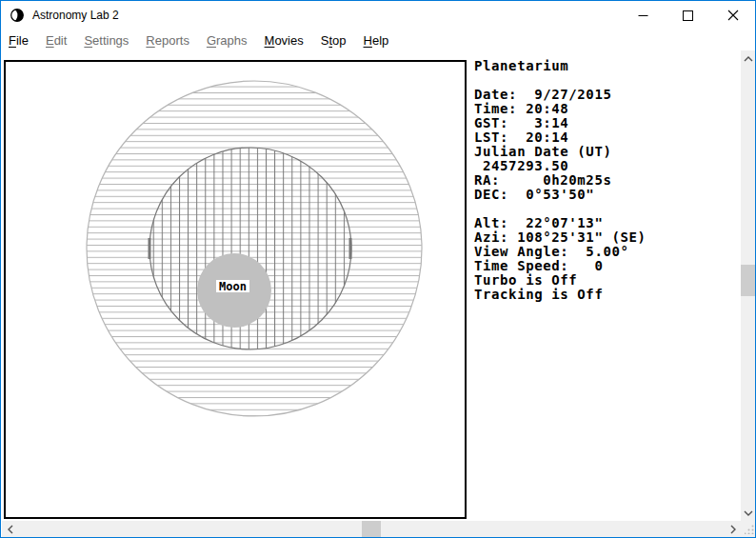 Image resolution: width=756 pixels, height=538 pixels. Describe the element at coordinates (107, 40) in the screenshot. I see `menu-settings: Settings` at that location.